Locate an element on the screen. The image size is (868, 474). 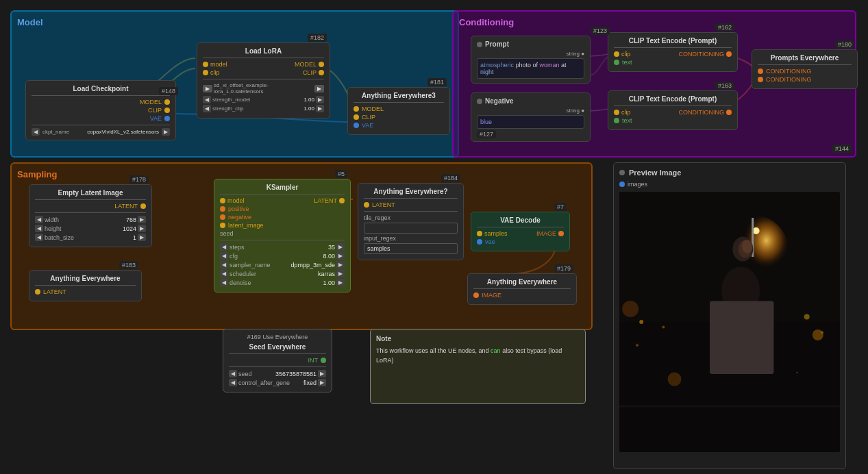
ae3-clip-dot is located at coordinates (356, 117).